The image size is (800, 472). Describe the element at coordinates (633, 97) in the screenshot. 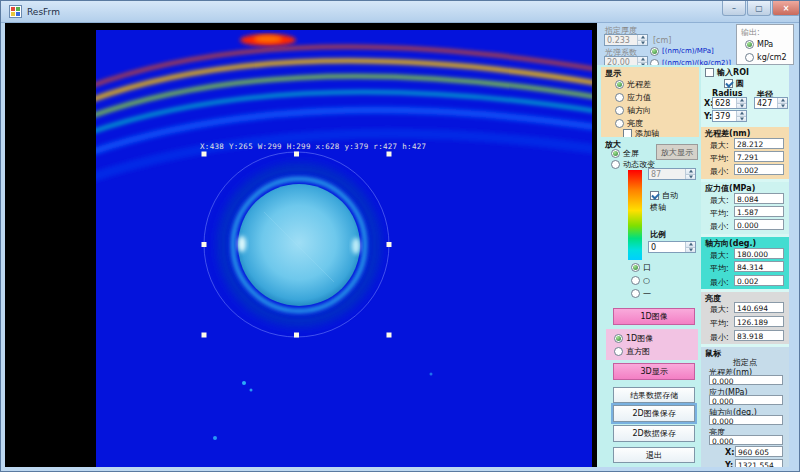

I see `display-stress-radio: 应力值` at that location.